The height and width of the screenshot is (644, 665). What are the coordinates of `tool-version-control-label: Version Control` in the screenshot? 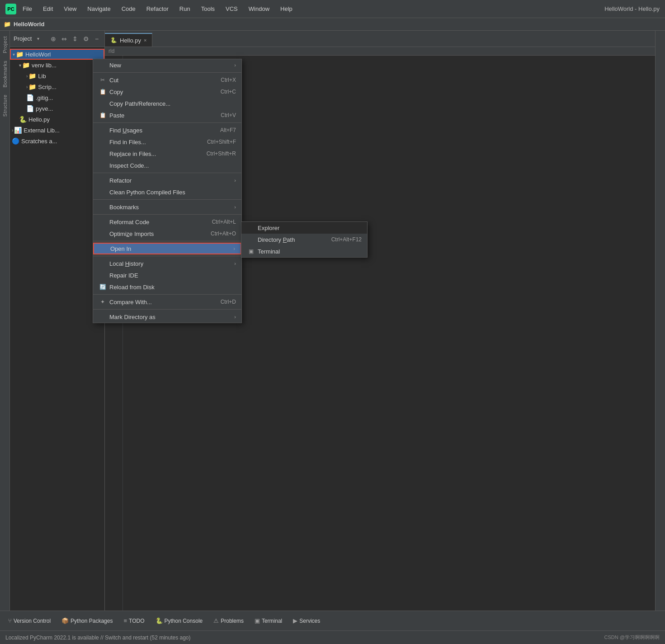 It's located at (32, 621).